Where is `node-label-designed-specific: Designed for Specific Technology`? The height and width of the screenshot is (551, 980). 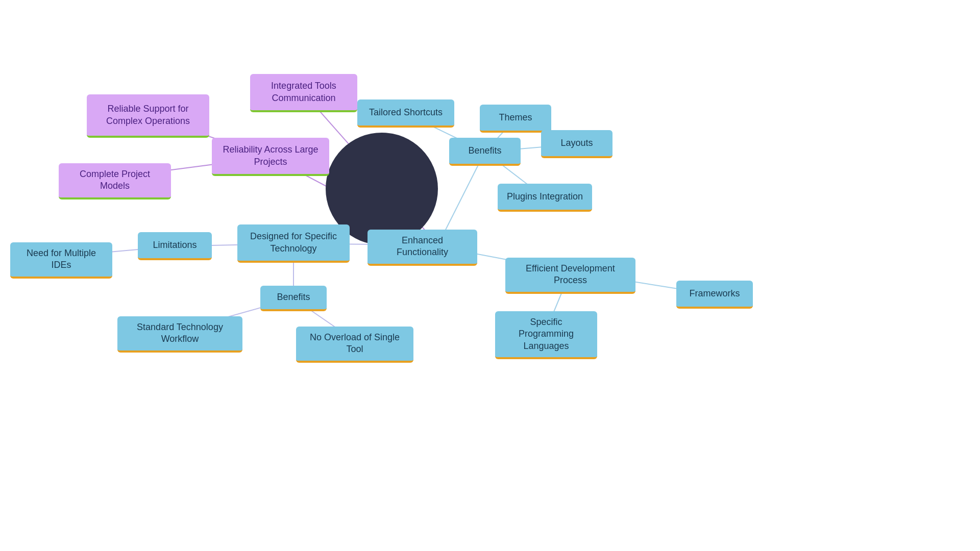 node-label-designed-specific: Designed for Specific Technology is located at coordinates (293, 243).